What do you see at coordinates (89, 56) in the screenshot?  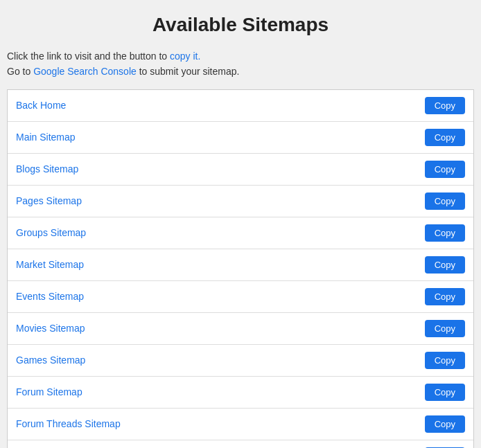 I see `desc-prefix: Click the link to visit and the button t…` at bounding box center [89, 56].